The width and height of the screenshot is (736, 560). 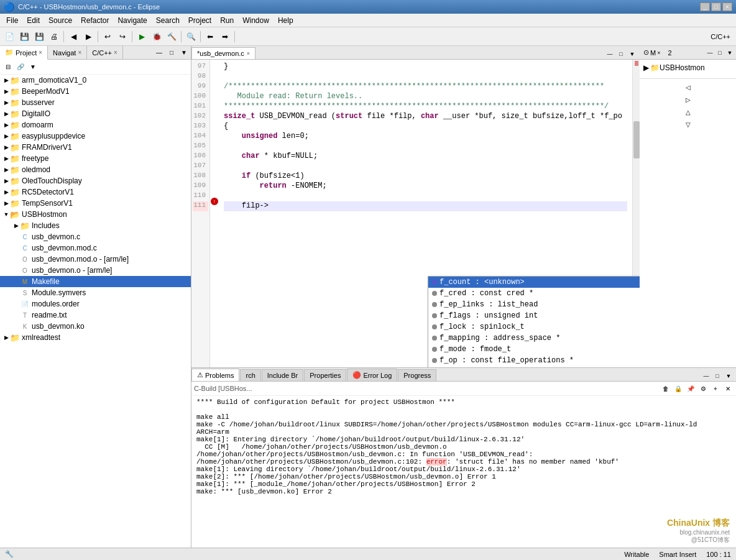 What do you see at coordinates (715, 388) in the screenshot?
I see `console-new-console-button: +` at bounding box center [715, 388].